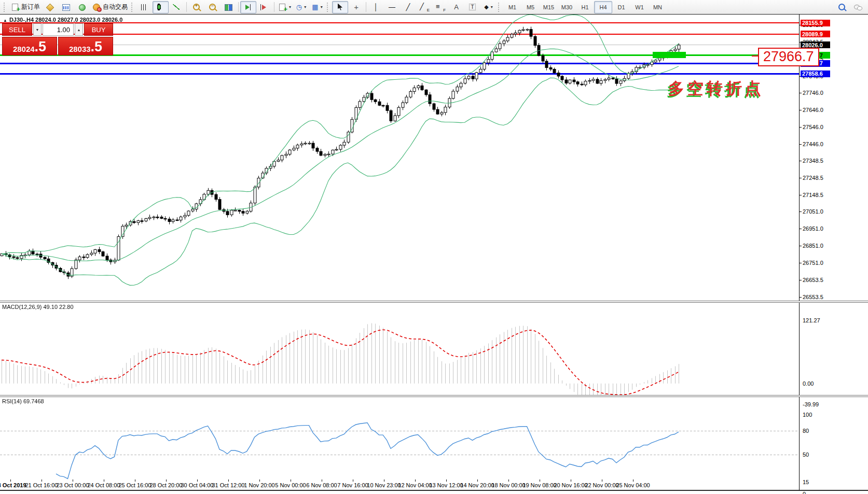 The width and height of the screenshot is (868, 494). I want to click on highlight-zone-rectangle, so click(669, 55).